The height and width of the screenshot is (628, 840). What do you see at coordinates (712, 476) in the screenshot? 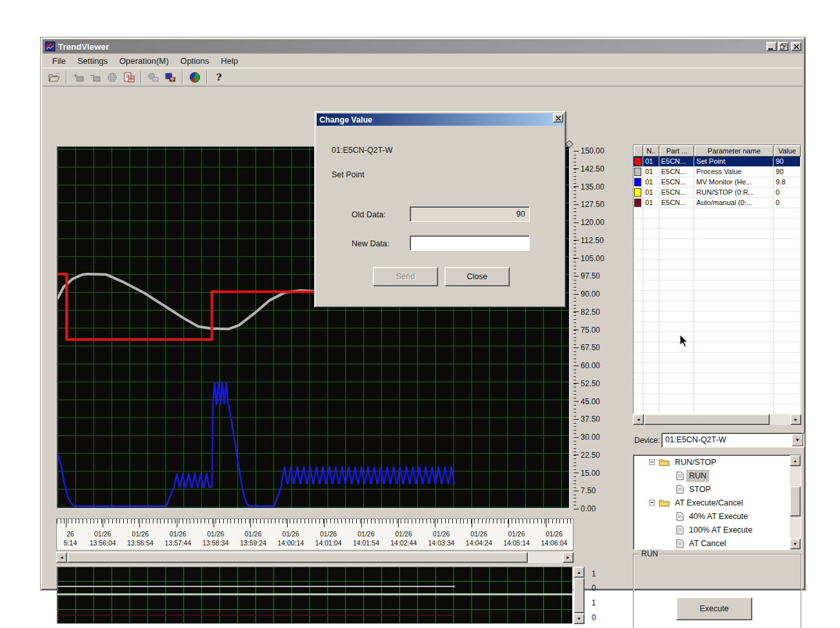
I see `tree-item-run: RUN` at bounding box center [712, 476].